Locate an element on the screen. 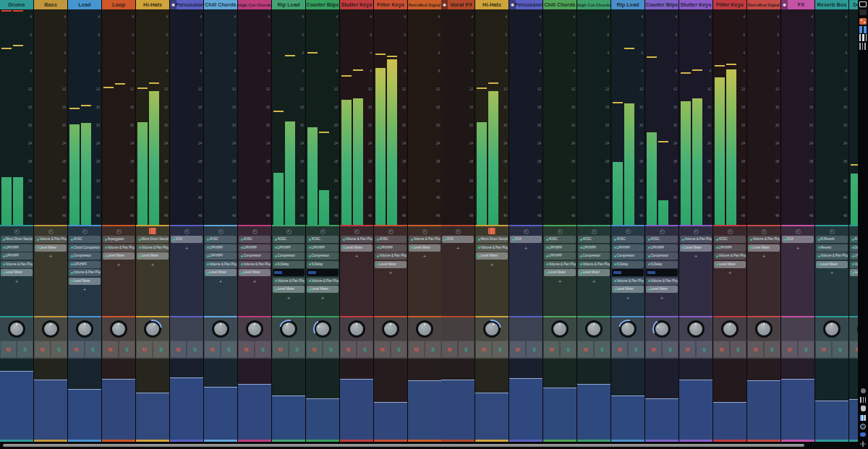 The image size is (868, 449). mixer-blue-icon is located at coordinates (863, 418).